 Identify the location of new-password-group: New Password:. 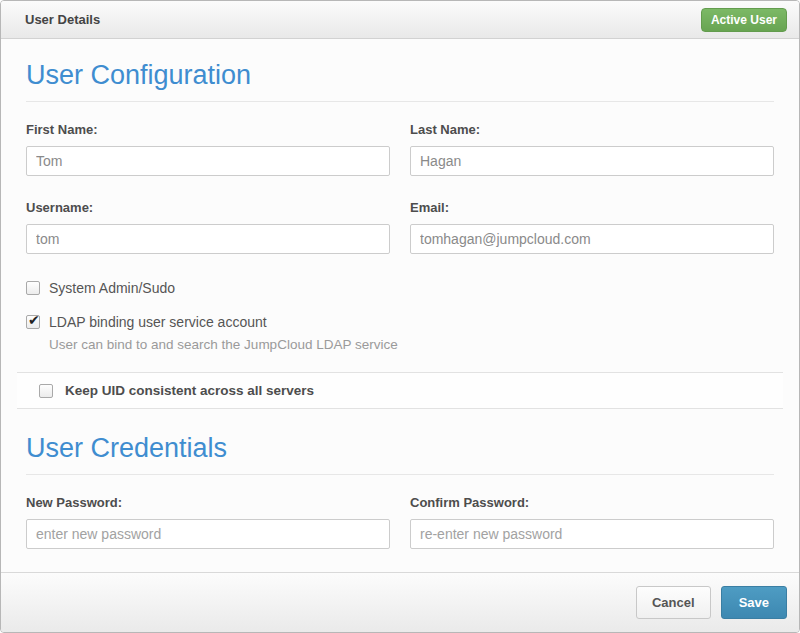
(208, 522).